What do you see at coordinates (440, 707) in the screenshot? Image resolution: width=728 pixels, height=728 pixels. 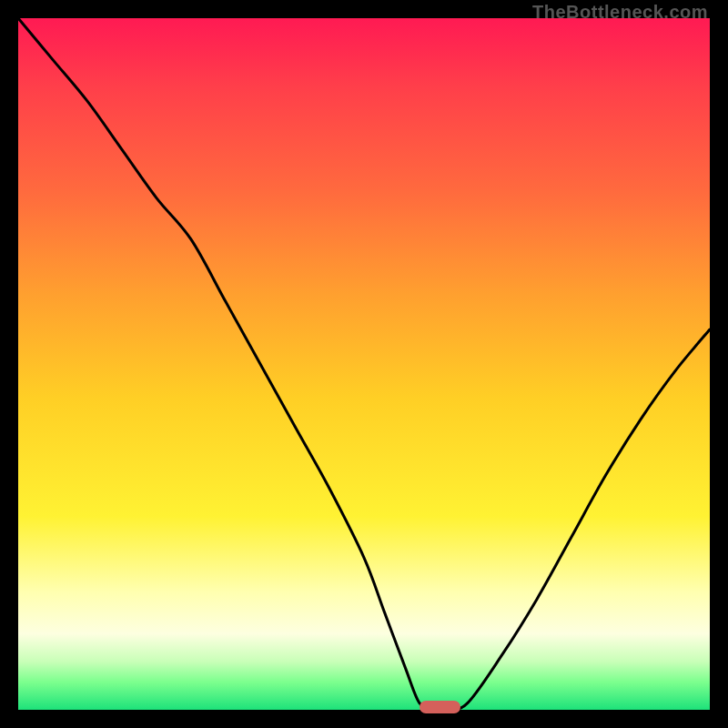 I see `optimal-marker` at bounding box center [440, 707].